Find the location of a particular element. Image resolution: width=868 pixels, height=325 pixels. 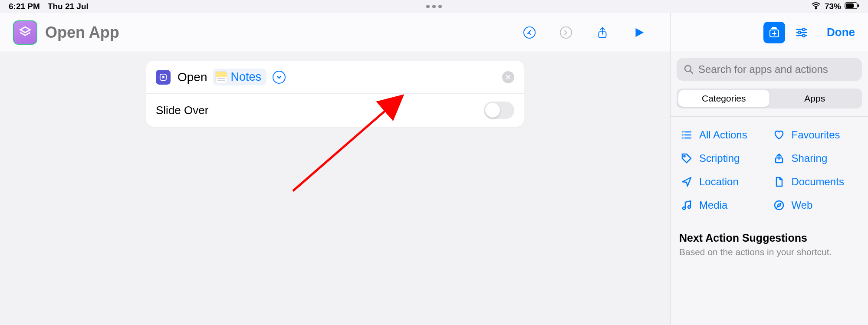

redo-button is located at coordinates (566, 33).